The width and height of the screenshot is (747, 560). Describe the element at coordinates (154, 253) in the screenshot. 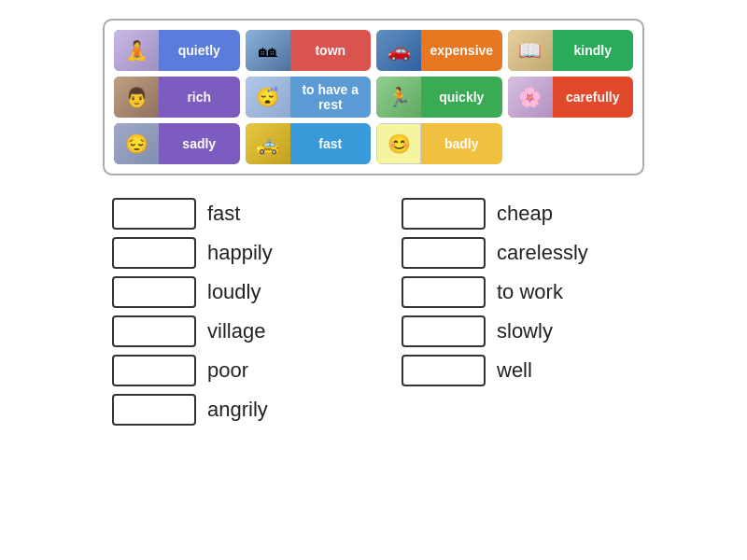

I see `drop-box-dz-happily` at that location.